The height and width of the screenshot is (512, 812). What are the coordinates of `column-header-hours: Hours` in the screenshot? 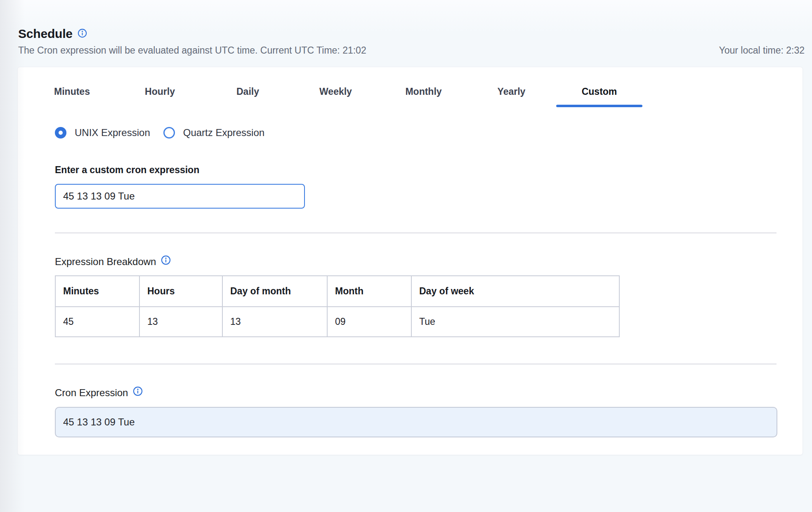 It's located at (181, 291).